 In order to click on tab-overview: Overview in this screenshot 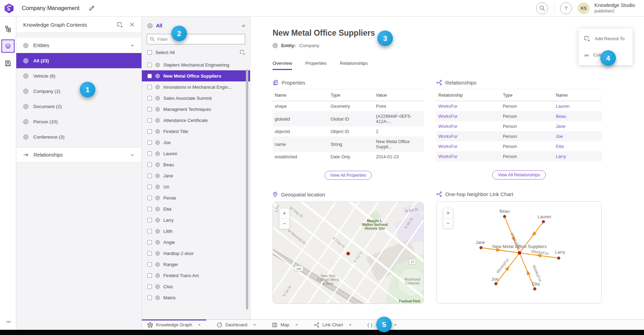, I will do `click(282, 65)`.